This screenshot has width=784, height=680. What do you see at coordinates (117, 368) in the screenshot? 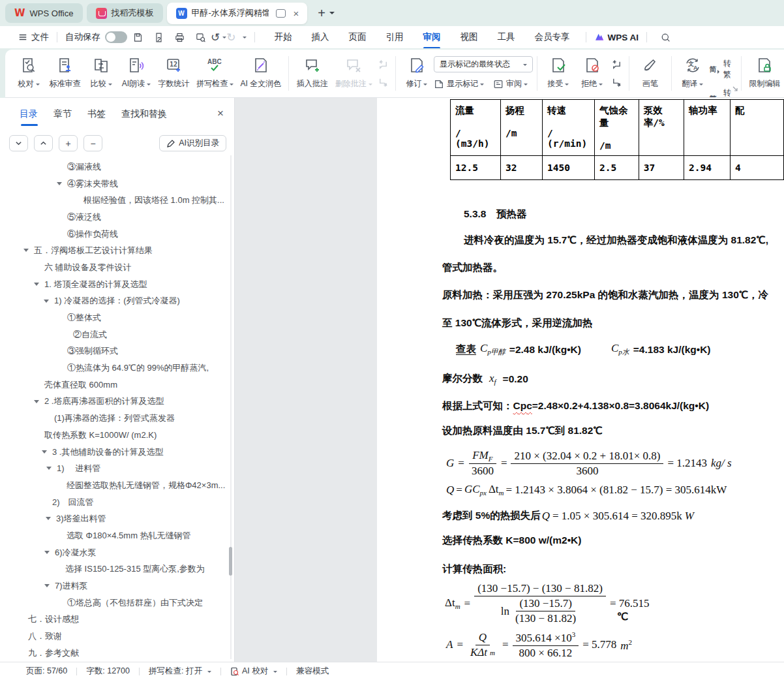
I see `toc-item: ①热流体为 64.9℃的 99%的甲醇蒸汽,` at bounding box center [117, 368].